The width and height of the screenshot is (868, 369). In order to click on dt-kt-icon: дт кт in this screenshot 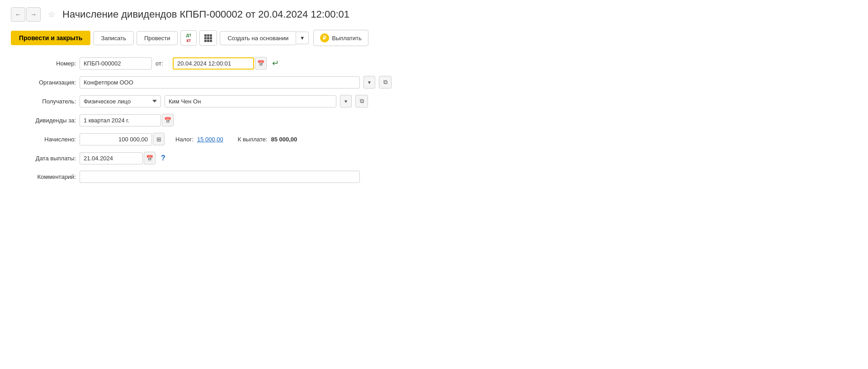, I will do `click(189, 38)`.